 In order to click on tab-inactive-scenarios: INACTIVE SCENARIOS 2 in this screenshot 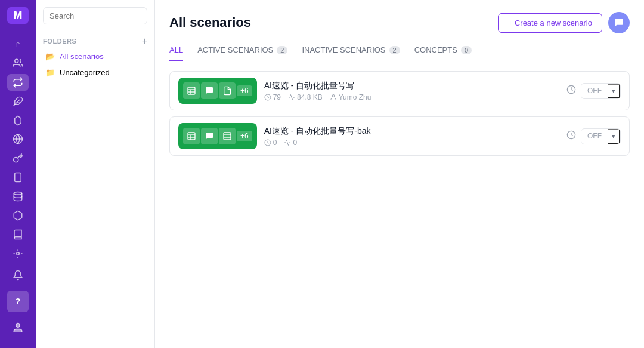, I will do `click(351, 54)`.